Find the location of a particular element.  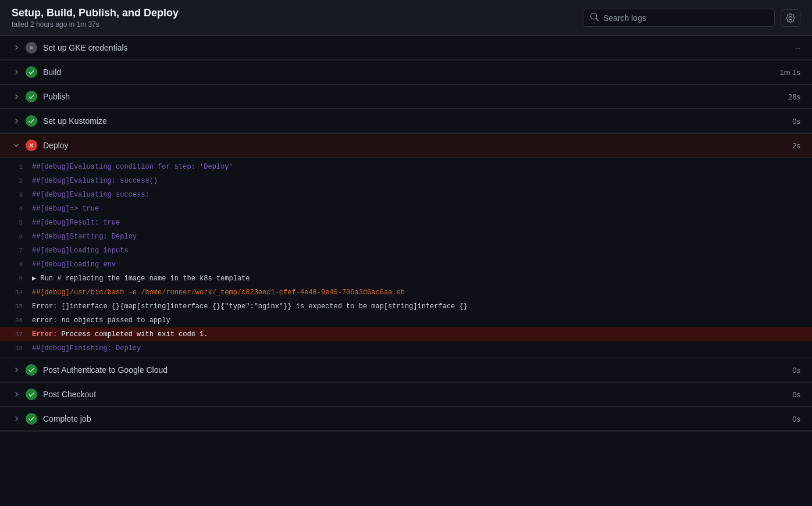

log-line-content: ##[debug]Evaluating: success() is located at coordinates (416, 181).